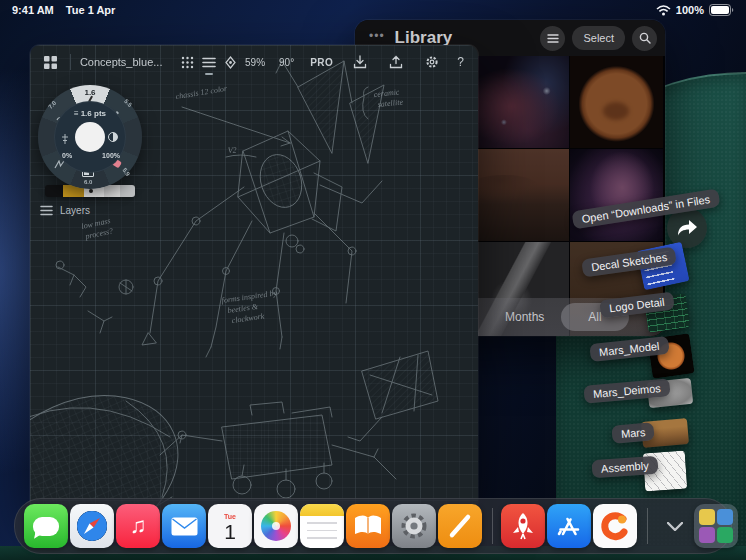 The height and width of the screenshot is (560, 746). I want to click on concepts-toolbar: Concepts_blue..., so click(254, 62).